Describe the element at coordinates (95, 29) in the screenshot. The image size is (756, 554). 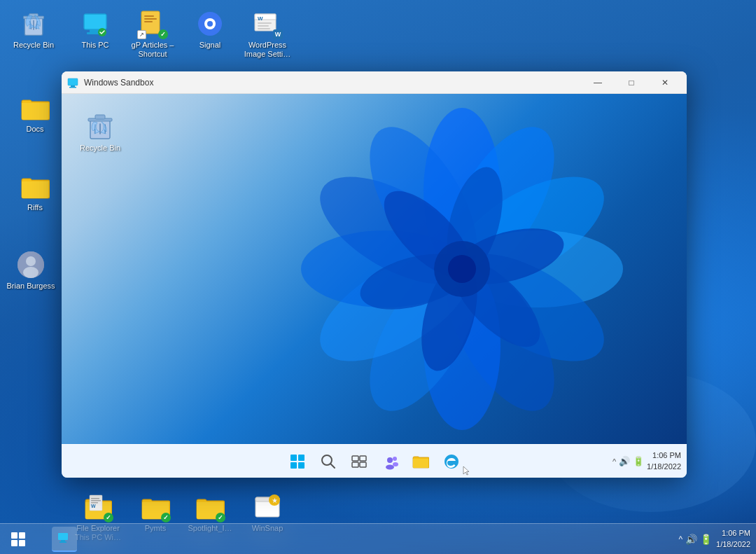
I see `desktop-icon-this-pc: This PC` at that location.